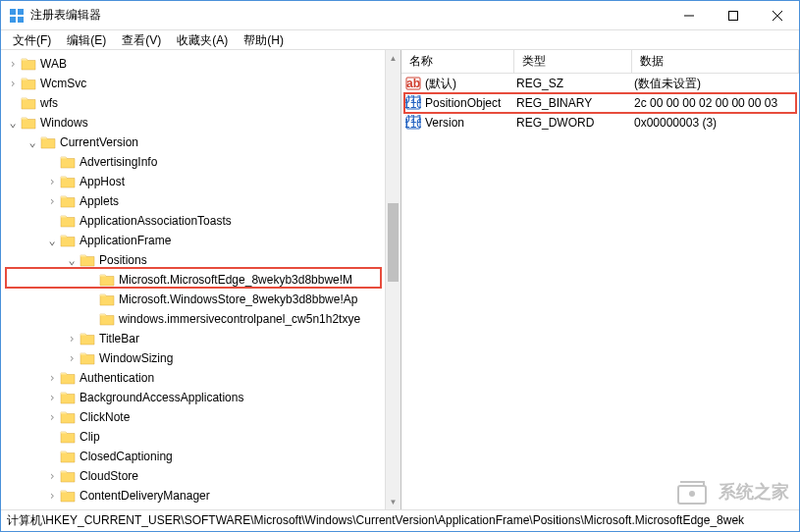 Image resolution: width=800 pixels, height=532 pixels. I want to click on list-row: 011110PositionObjectREG_BINARY2c 00 00 0…, so click(601, 103).